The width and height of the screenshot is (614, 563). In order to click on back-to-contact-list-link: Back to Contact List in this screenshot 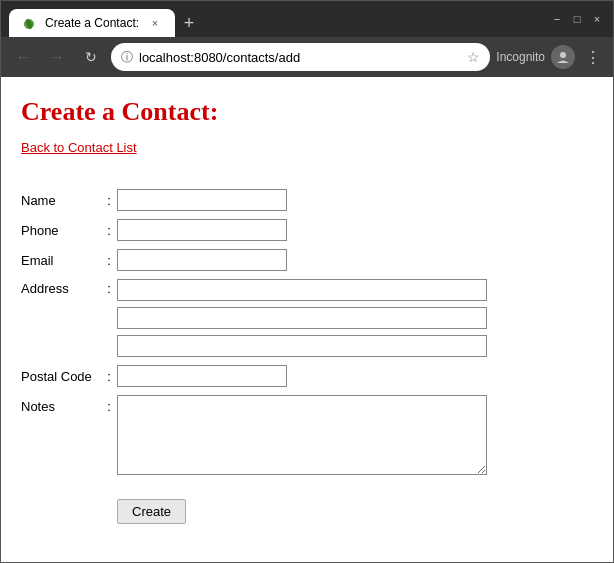, I will do `click(79, 148)`.